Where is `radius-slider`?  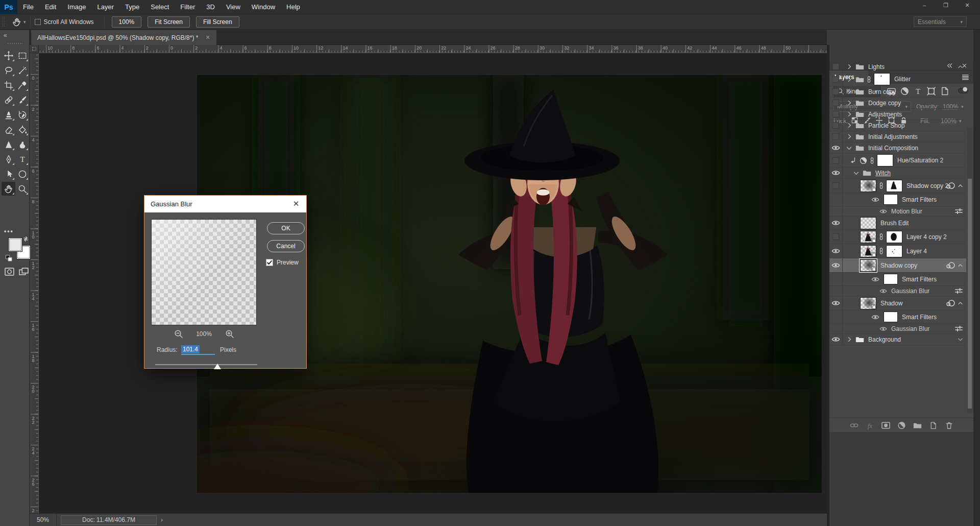 radius-slider is located at coordinates (206, 365).